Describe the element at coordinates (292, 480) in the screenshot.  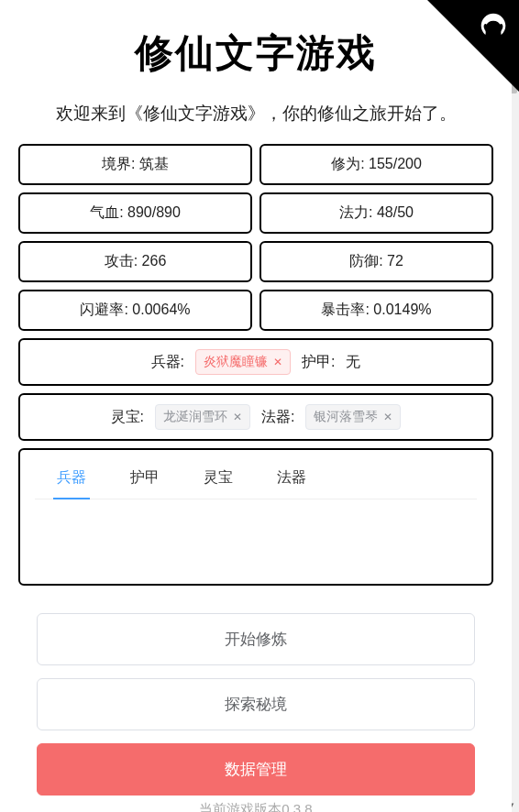
I see `tab-artifact: 法器` at that location.